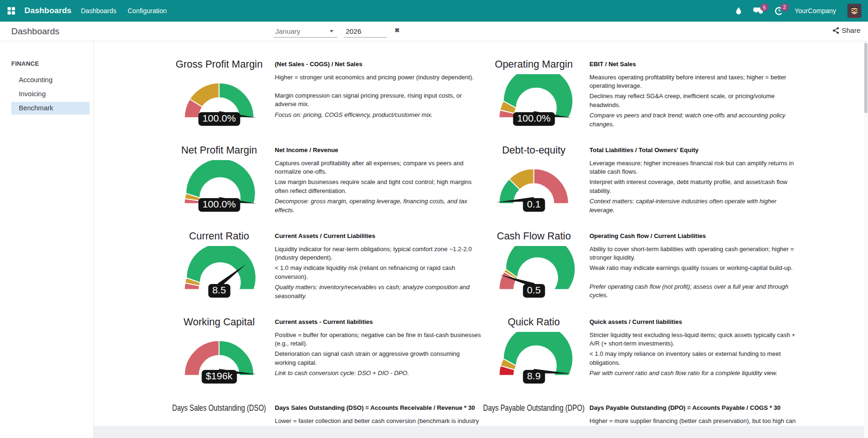 This screenshot has height=438, width=868. What do you see at coordinates (693, 268) in the screenshot?
I see `kpi-description-line: Weak ratio may indicate earnings quality…` at bounding box center [693, 268].